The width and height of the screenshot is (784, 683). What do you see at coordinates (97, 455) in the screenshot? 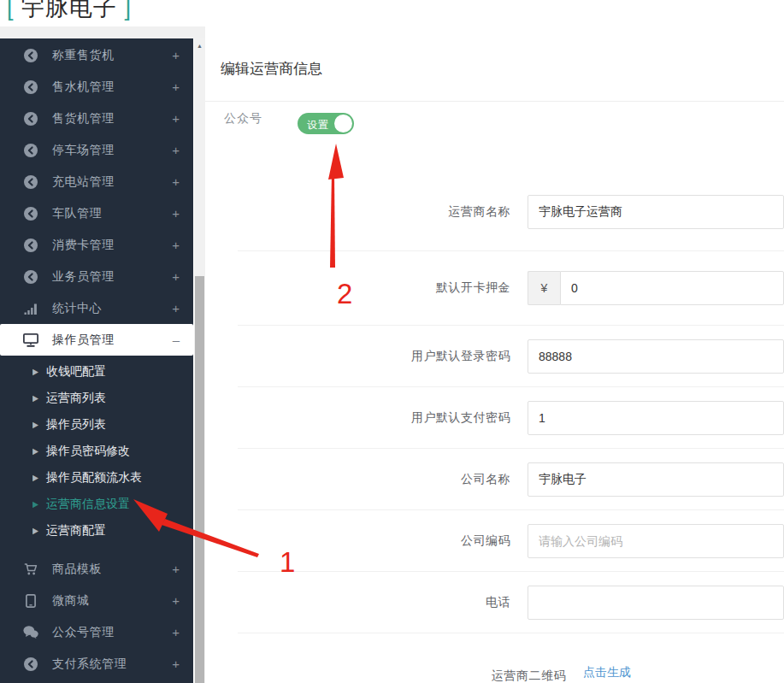
I see `sidebar-submenu: ▶收钱吧配置▶运营商列表▶操作员列表▶操作员密码修改▶操作员配额流水表▶运营商信…` at bounding box center [97, 455].